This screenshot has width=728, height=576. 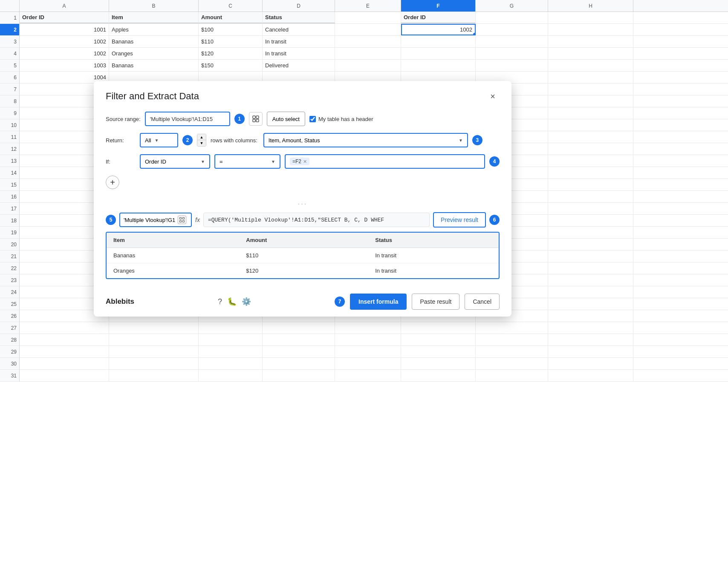 I want to click on row-num-19: 19, so click(x=10, y=233).